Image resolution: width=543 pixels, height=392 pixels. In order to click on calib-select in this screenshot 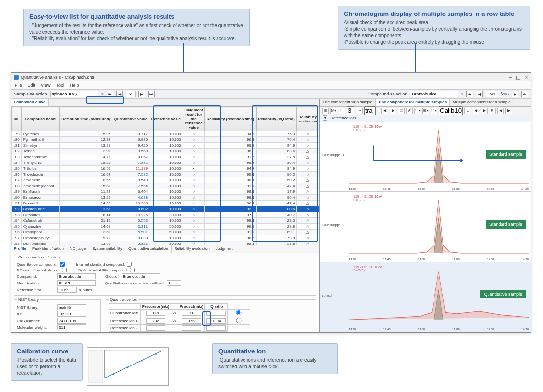, I will do `click(451, 111)`.